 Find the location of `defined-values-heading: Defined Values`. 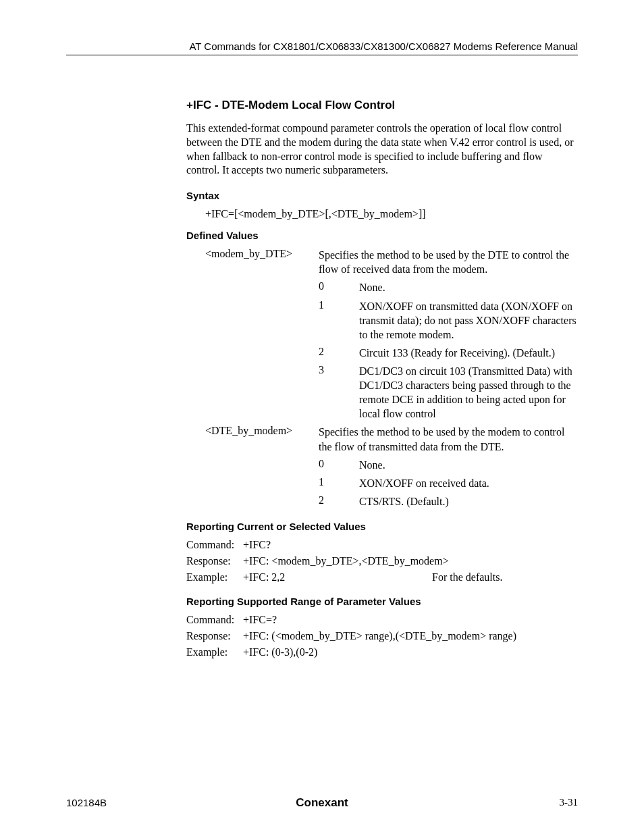

defined-values-heading: Defined Values is located at coordinates (382, 235).